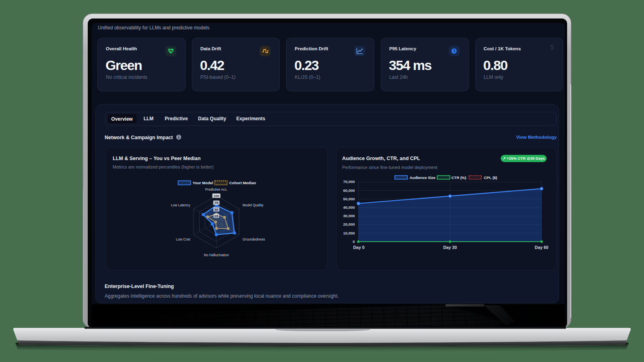 This screenshot has width=644, height=362. I want to click on svg-text: 50, so click(217, 210).